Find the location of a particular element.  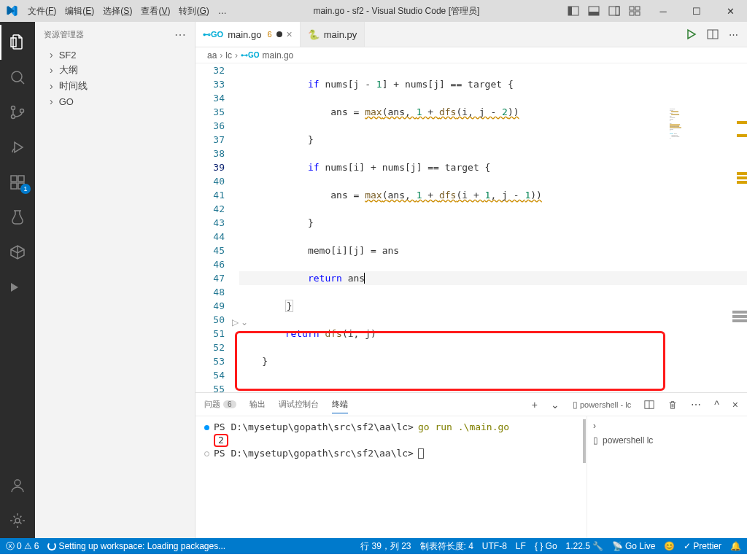

toggle-panel-icon is located at coordinates (594, 11).